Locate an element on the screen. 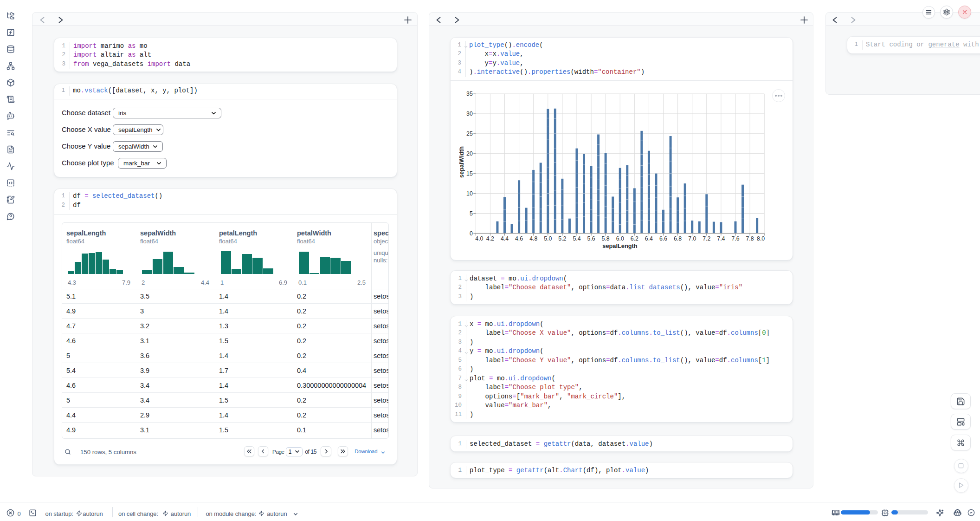 This screenshot has height=521, width=980. svg-text: 25 is located at coordinates (470, 134).